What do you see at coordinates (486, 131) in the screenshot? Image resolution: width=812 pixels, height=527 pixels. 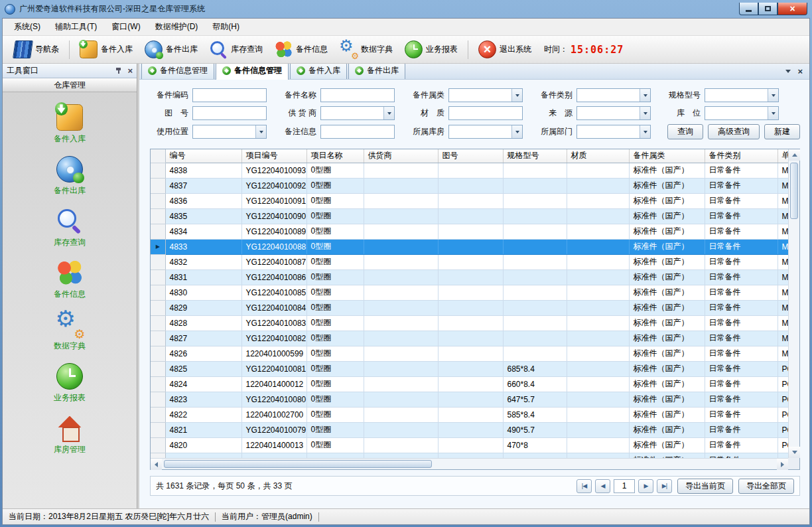 I see `combo-warehouse` at bounding box center [486, 131].